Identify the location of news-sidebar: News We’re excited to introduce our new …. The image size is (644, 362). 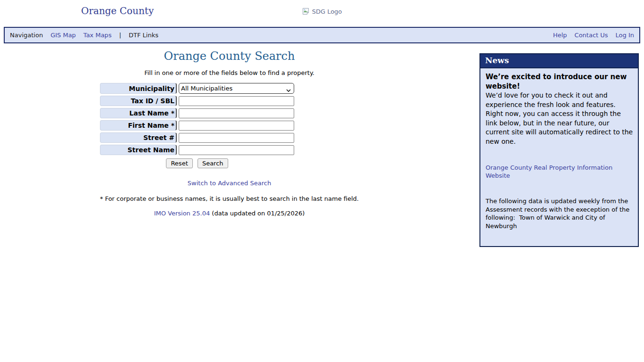
(559, 150).